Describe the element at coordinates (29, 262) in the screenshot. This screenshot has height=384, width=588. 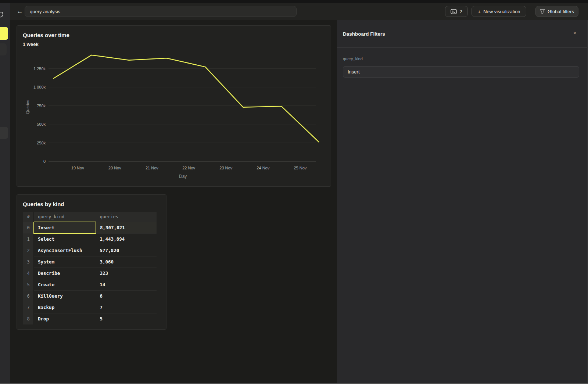
I see `row-index: 3` at that location.